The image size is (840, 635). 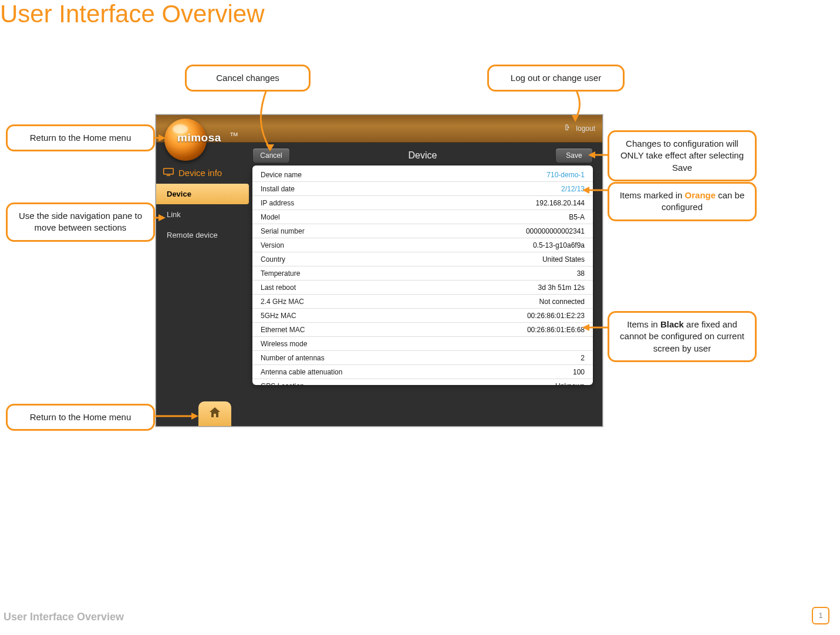 I want to click on settings-row: Device name710-demo-1, so click(x=423, y=175).